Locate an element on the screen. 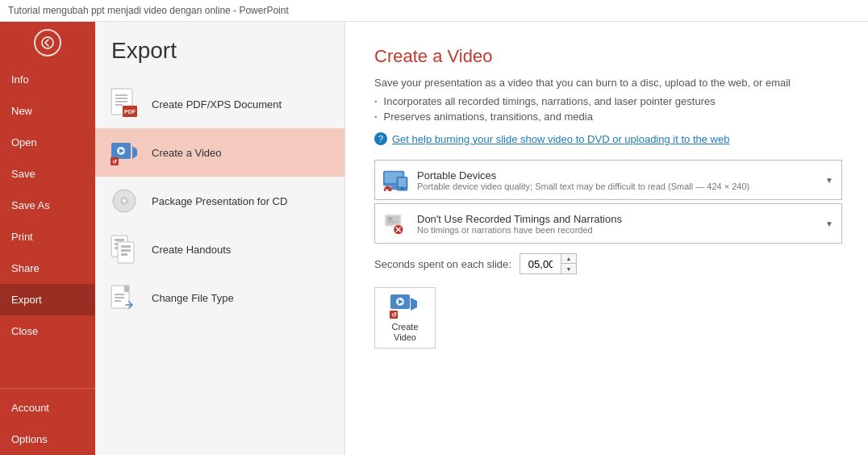 The height and width of the screenshot is (455, 868). narrations-sub: No timings or narrations have been recor… is located at coordinates (520, 230).